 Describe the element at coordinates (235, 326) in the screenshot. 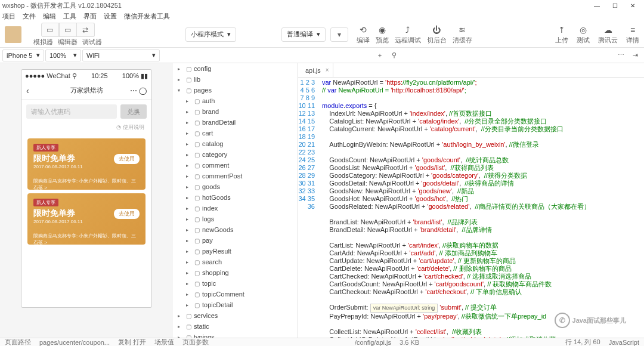

I see `tree-item: ▸▢static` at that location.